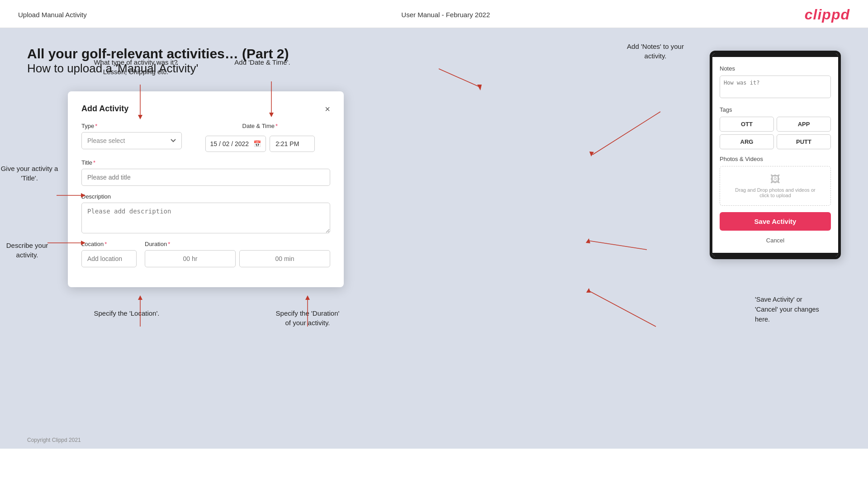 The width and height of the screenshot is (868, 488). What do you see at coordinates (27, 250) in the screenshot?
I see `annotation-description: Describe your activity.` at bounding box center [27, 250].